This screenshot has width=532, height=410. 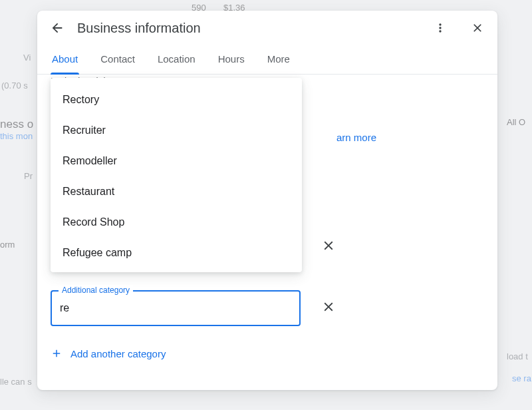 What do you see at coordinates (279, 61) in the screenshot?
I see `tab-more: More` at bounding box center [279, 61].